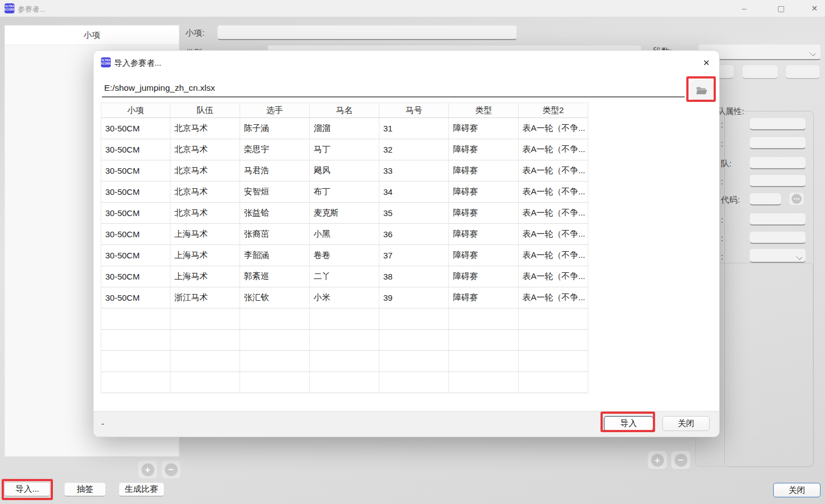 The width and height of the screenshot is (825, 504). What do you see at coordinates (136, 110) in the screenshot?
I see `column-header: 小项` at bounding box center [136, 110].